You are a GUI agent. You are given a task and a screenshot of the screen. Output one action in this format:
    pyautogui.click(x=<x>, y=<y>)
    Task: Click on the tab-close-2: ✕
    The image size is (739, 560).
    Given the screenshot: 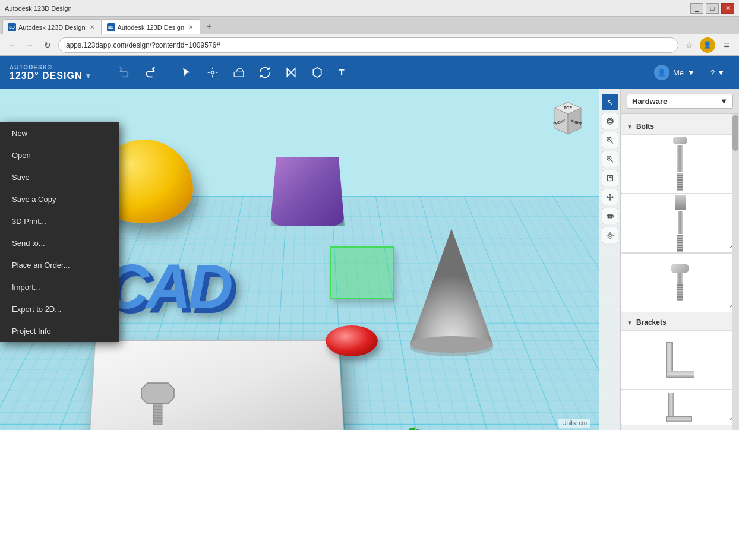 What is the action you would take?
    pyautogui.click(x=191, y=27)
    